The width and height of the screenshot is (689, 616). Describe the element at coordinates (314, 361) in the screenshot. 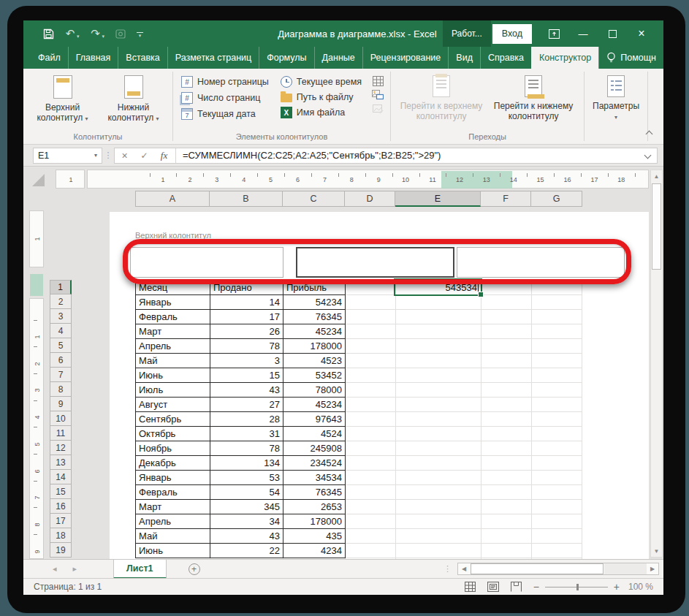

I see `table-cell: 4523` at that location.